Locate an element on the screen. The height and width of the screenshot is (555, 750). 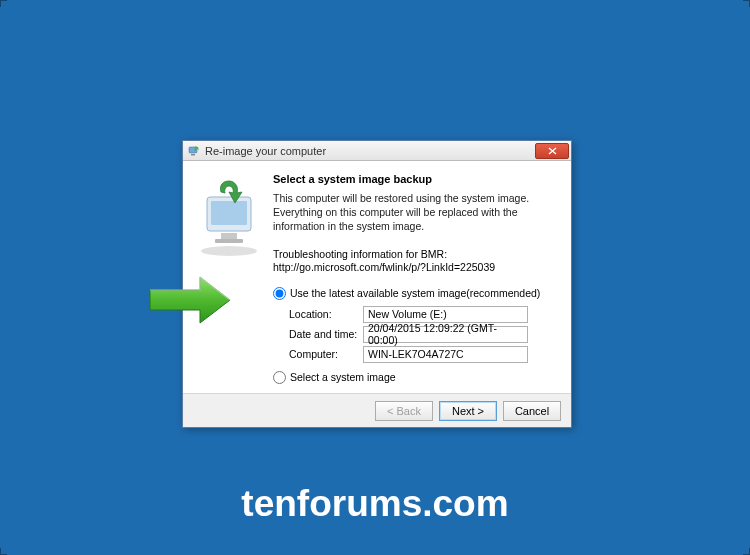
field-location: Location: New Volume (E:) is located at coordinates (422, 314).